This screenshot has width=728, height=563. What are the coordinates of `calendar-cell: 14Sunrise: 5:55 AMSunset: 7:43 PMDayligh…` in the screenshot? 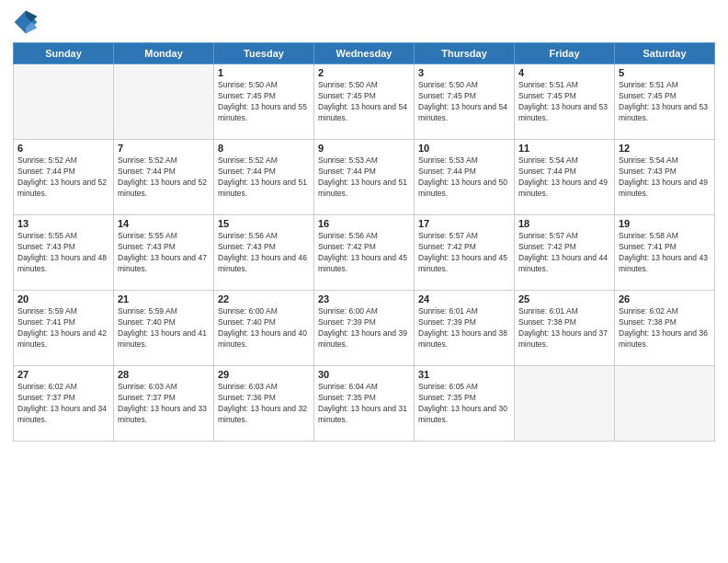 It's located at (164, 253).